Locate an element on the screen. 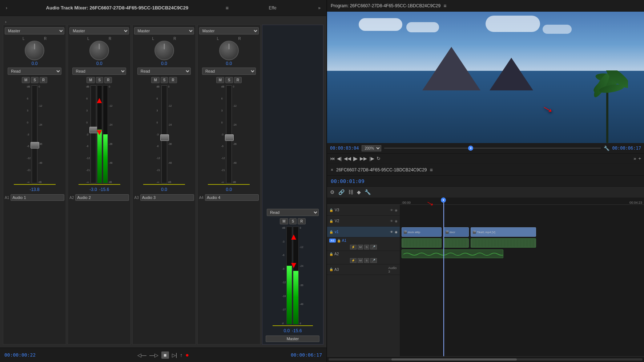  a4-pan-knob is located at coordinates (229, 50).